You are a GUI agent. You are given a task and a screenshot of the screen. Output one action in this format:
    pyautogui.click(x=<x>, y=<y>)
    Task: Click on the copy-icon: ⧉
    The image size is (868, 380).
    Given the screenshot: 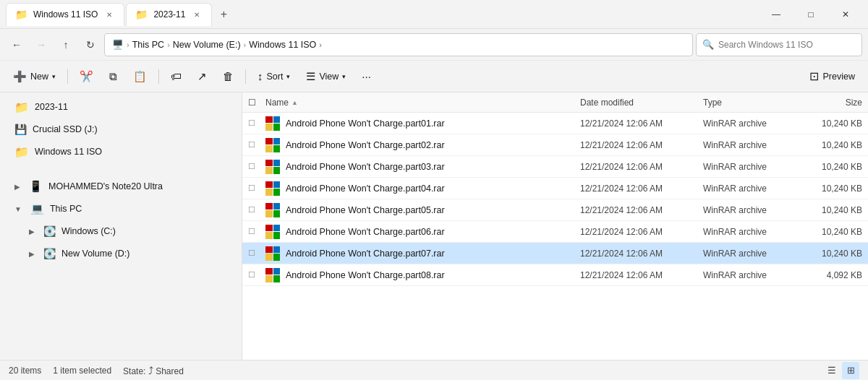 What is the action you would take?
    pyautogui.click(x=113, y=77)
    